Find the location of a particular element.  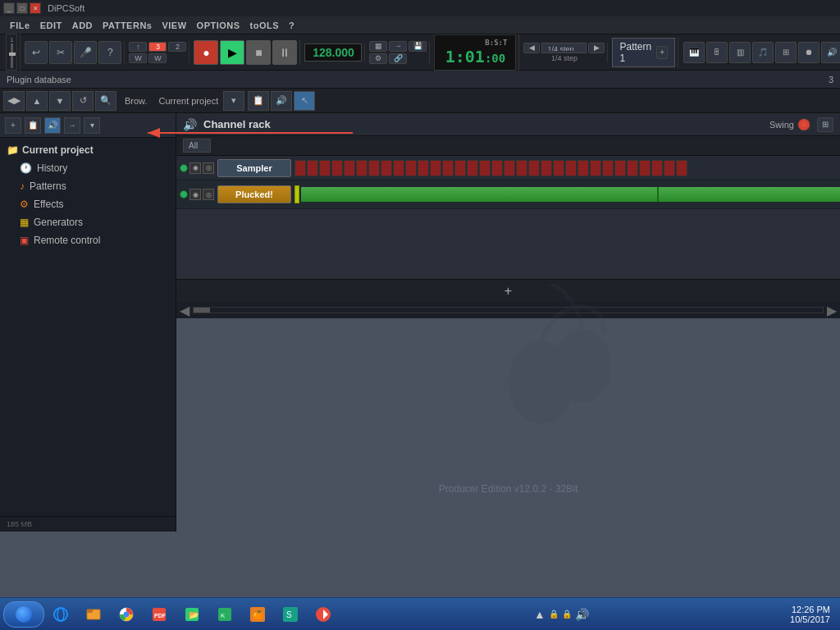

down-icon: ▼ is located at coordinates (60, 101).